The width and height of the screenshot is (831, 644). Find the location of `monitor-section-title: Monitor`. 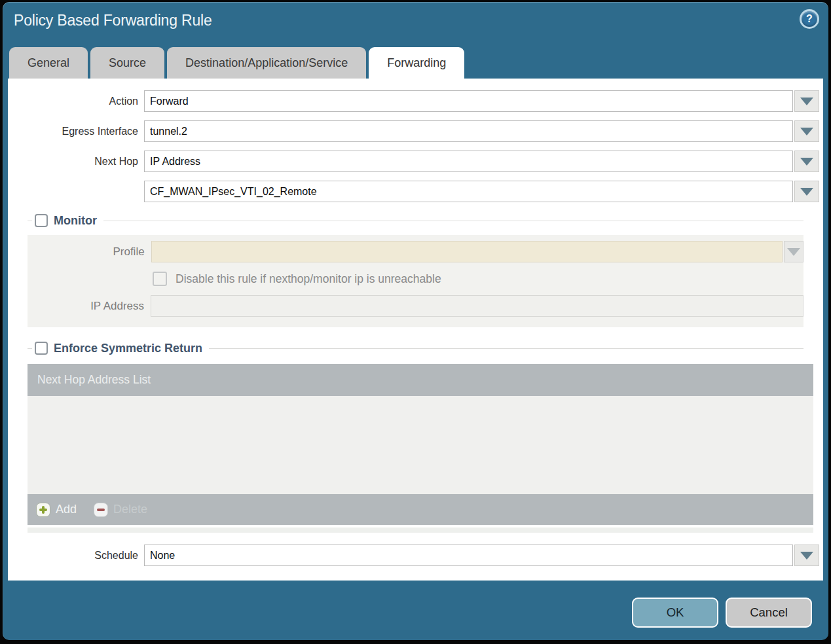

monitor-section-title: Monitor is located at coordinates (79, 221).